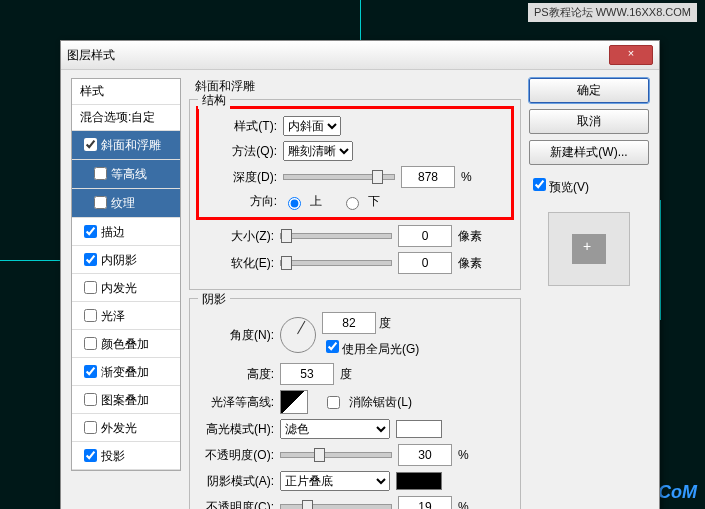 The height and width of the screenshot is (509, 705). I want to click on bevel-checkbox, so click(90, 144).